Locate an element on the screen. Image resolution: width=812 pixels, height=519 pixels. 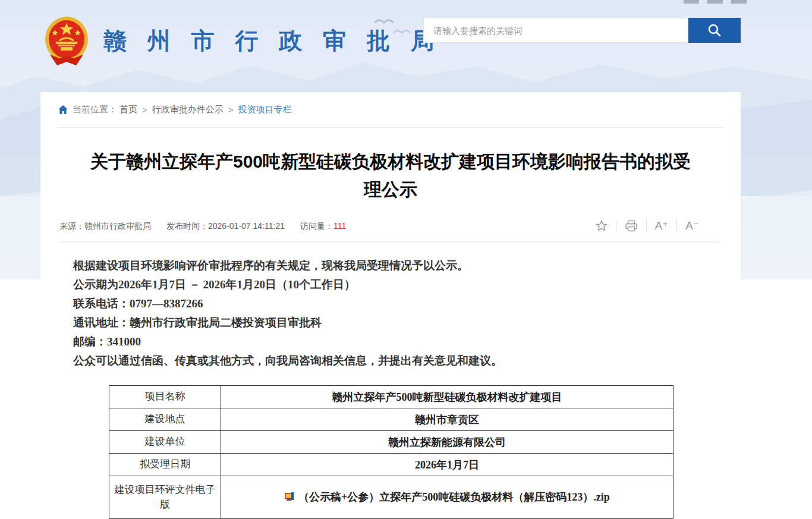
favorite-button is located at coordinates (602, 226).